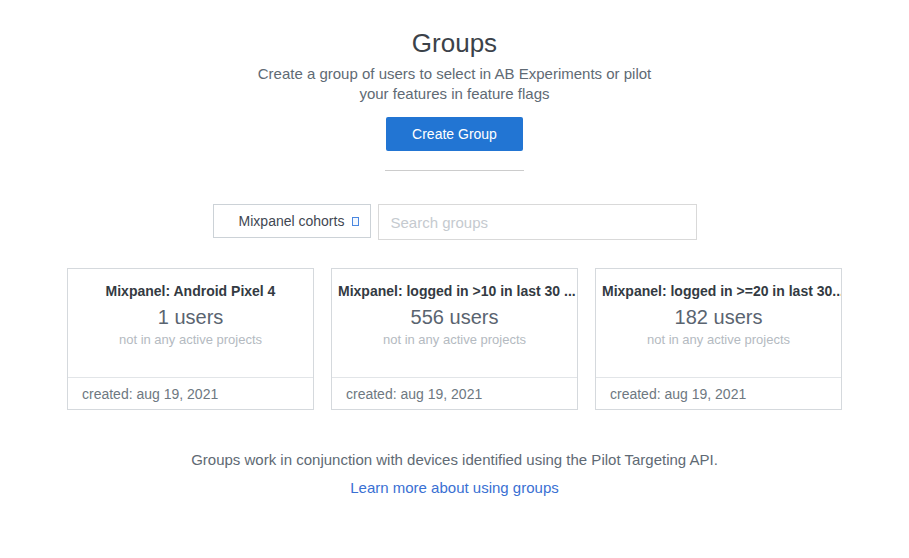 Image resolution: width=909 pixels, height=558 pixels. Describe the element at coordinates (190, 339) in the screenshot. I see `group-card: Mixpanel: Android Pixel 4 1 users not in…` at that location.